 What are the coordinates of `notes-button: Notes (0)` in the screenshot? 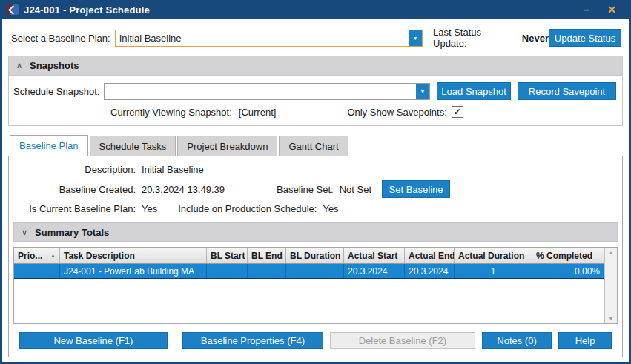 It's located at (517, 341).